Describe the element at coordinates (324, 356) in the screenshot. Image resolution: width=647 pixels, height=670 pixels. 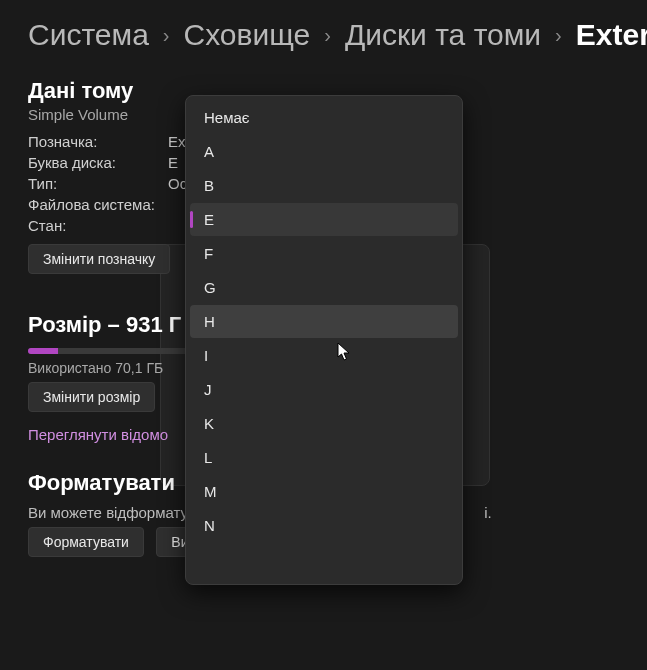
I see `drive-letter-option: I` at that location.